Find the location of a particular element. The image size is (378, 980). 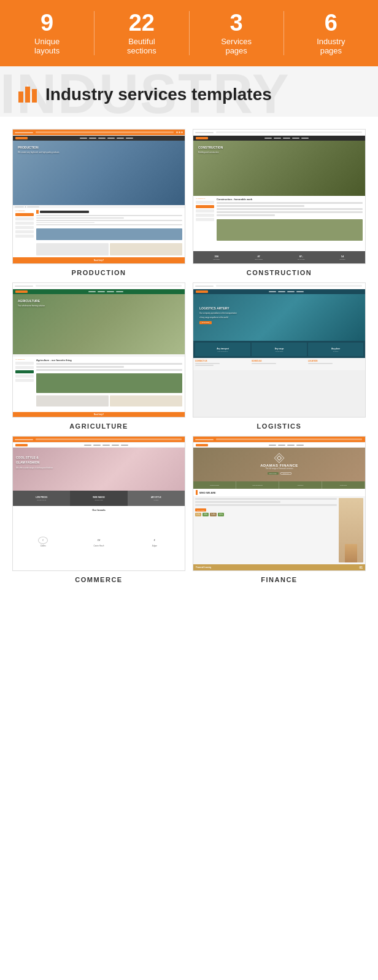

production-hero-text: PRODUCTIONWe create very high-tech and h… is located at coordinates (38, 150).